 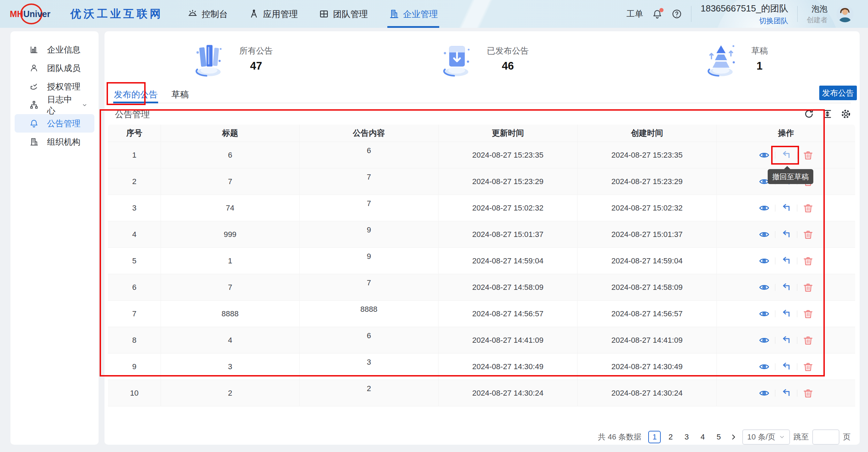 What do you see at coordinates (180, 96) in the screenshot?
I see `tab-1: 草稿` at bounding box center [180, 96].